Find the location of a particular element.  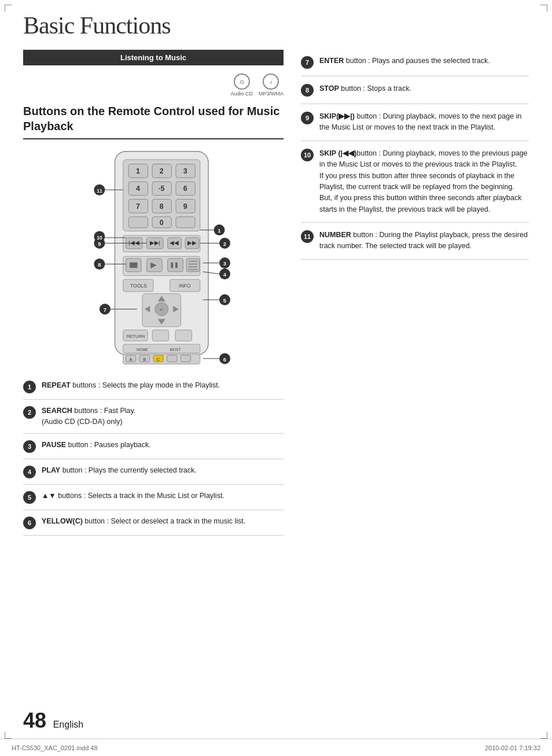

sub-heading: Buttons on the Remote Control used for M… is located at coordinates (153, 121).